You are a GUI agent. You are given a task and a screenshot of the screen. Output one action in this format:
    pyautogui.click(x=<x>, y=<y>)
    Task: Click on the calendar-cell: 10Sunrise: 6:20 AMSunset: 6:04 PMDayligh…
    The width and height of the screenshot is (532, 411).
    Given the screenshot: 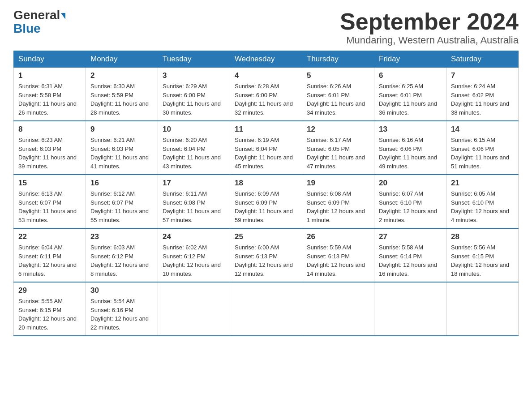 What is the action you would take?
    pyautogui.click(x=194, y=148)
    